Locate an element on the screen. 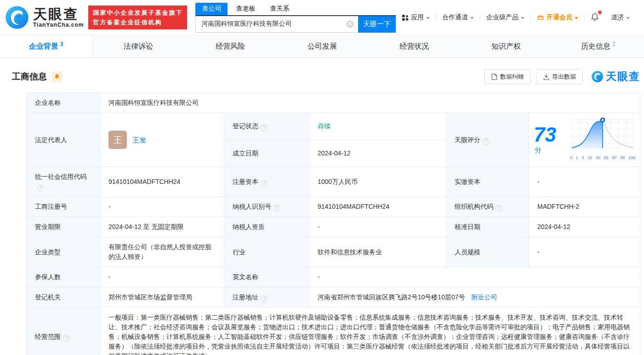 This screenshot has width=644, height=355. biz-scope-label-text: 经营范围 is located at coordinates (48, 337).